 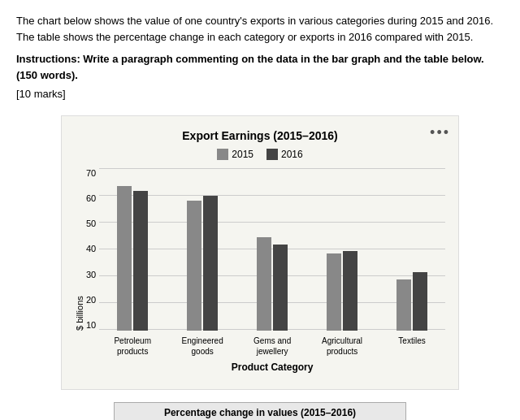 What do you see at coordinates (260, 411) in the screenshot?
I see `percentage-table: Percentage change in values (2015–2016) …` at bounding box center [260, 411].